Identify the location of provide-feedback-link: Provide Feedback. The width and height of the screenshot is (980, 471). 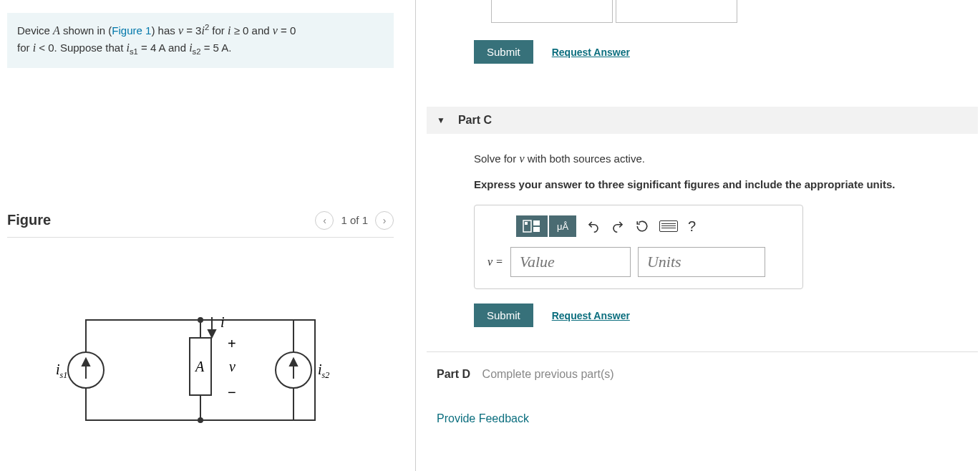
(707, 419).